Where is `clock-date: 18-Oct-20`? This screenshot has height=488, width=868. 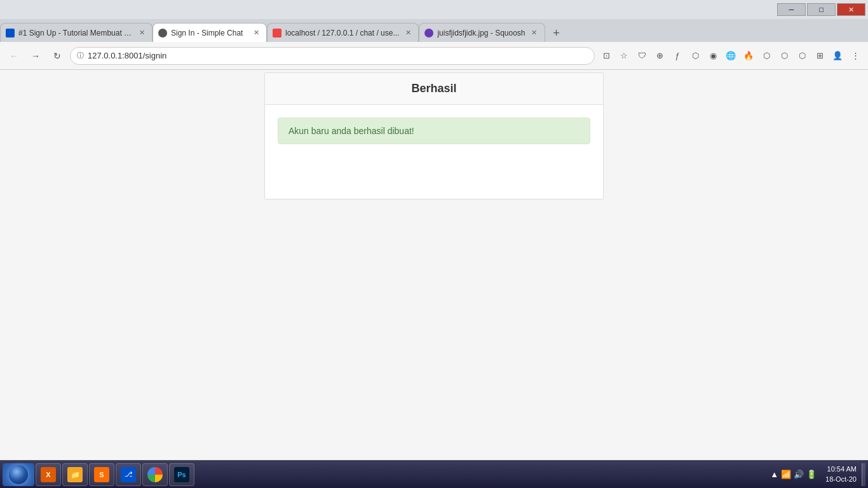 clock-date: 18-Oct-20 is located at coordinates (841, 479).